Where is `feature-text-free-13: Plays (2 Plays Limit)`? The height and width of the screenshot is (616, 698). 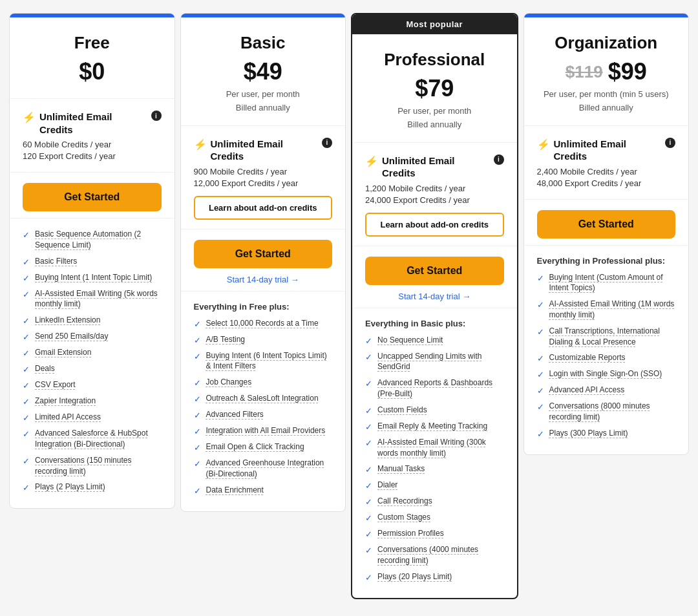
feature-text-free-13: Plays (2 Plays Limit) is located at coordinates (70, 487).